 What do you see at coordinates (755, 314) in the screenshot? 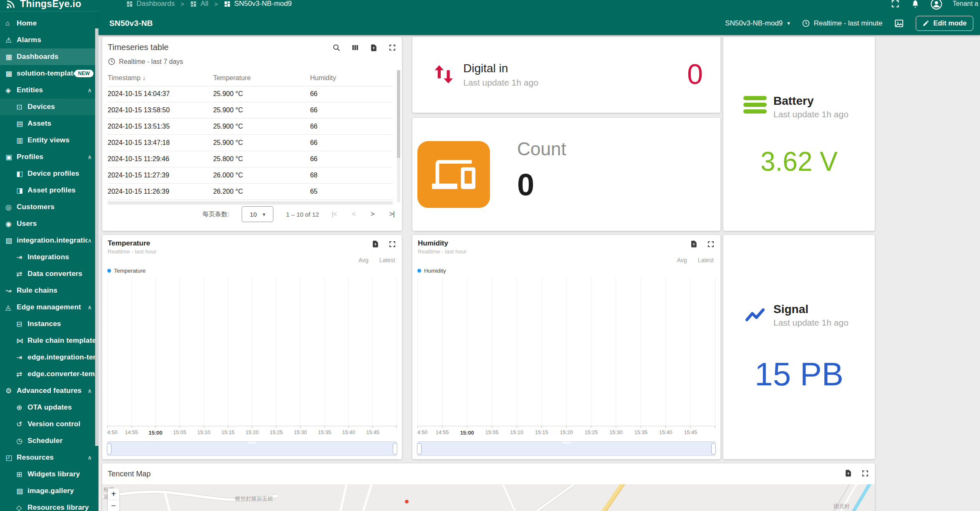
I see `trend-line-icon` at bounding box center [755, 314].